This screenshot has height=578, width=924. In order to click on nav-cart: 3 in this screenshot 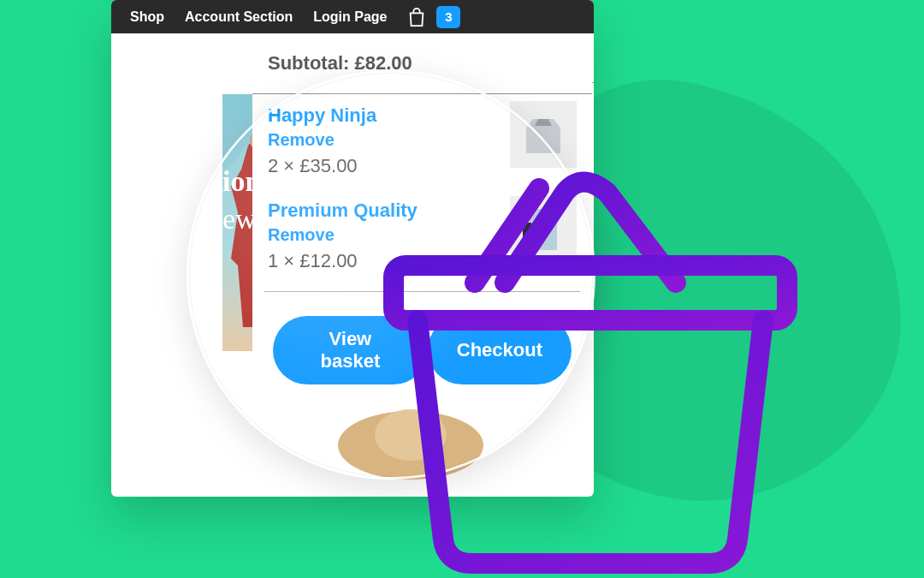, I will do `click(434, 17)`.